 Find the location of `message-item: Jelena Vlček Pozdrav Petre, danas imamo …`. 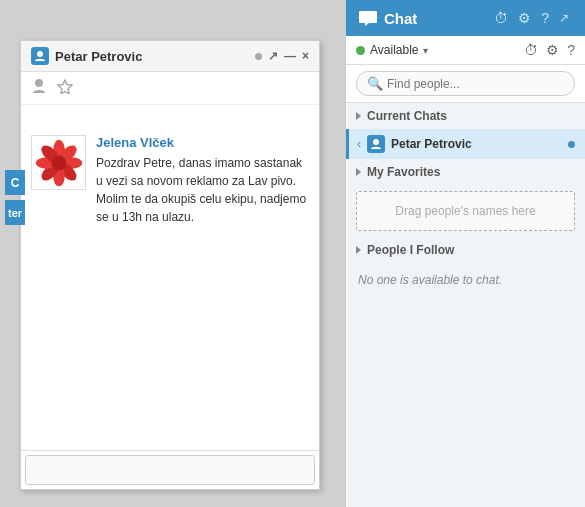

message-item: Jelena Vlček Pozdrav Petre, danas imamo … is located at coordinates (170, 180).